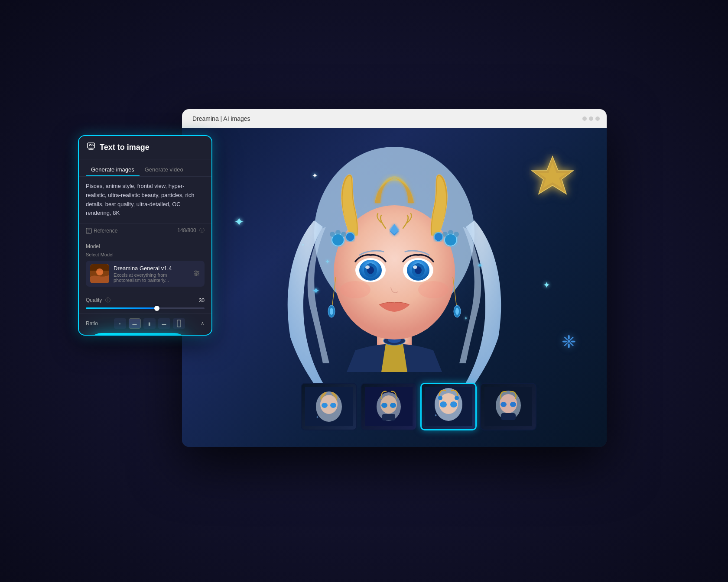 The height and width of the screenshot is (582, 728). Describe the element at coordinates (145, 200) in the screenshot. I see `prompt-text: Pisces, anime style, frontal view, hyper…` at that location.